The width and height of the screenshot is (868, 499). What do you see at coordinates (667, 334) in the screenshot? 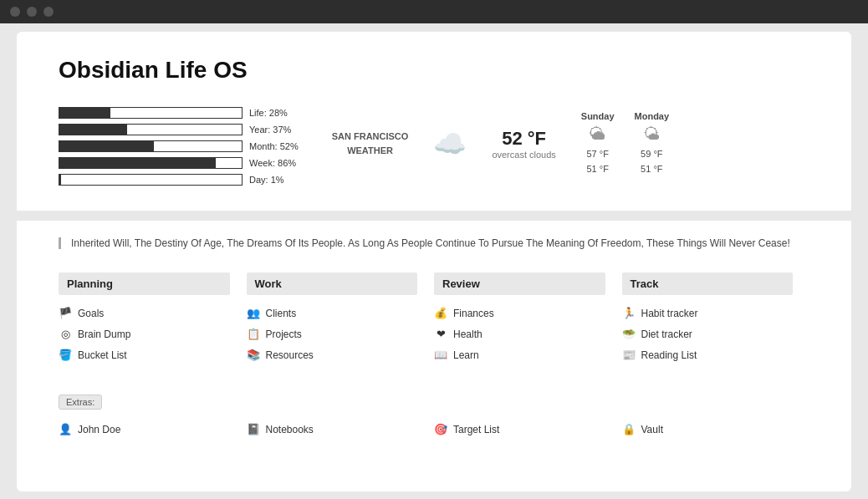
I see `item-label: Diet tracker` at bounding box center [667, 334].